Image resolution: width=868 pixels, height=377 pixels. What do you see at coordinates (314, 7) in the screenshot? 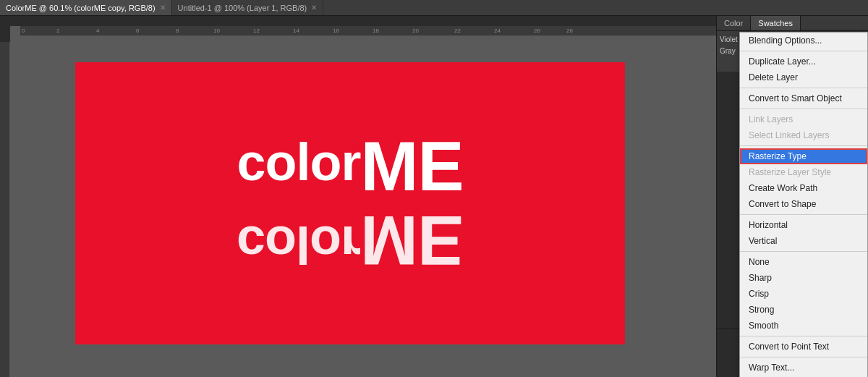
I see `tab-untitled-close: ✕` at bounding box center [314, 7].